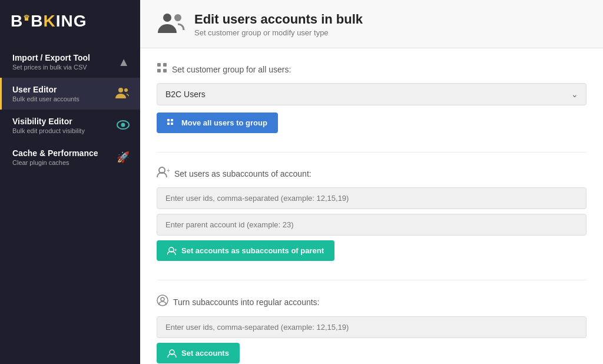 The width and height of the screenshot is (603, 364). Describe the element at coordinates (372, 24) in the screenshot. I see `page-header: Edit users accounts in bulk Set customer…` at that location.